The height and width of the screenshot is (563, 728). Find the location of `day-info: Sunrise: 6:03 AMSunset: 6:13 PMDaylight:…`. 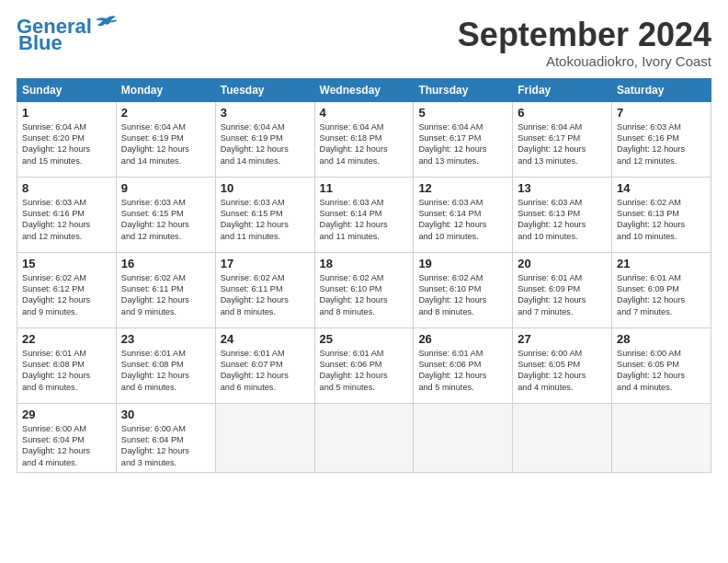

day-info: Sunrise: 6:03 AMSunset: 6:13 PMDaylight:… is located at coordinates (563, 220).